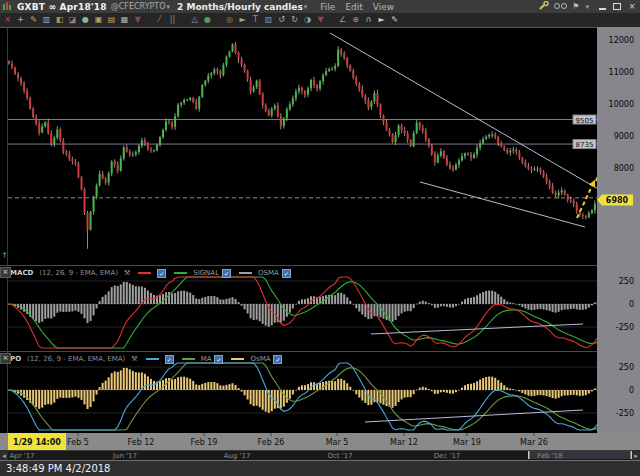 Image resolution: width=640 pixels, height=476 pixels. I want to click on svg-text: 9505, so click(585, 121).